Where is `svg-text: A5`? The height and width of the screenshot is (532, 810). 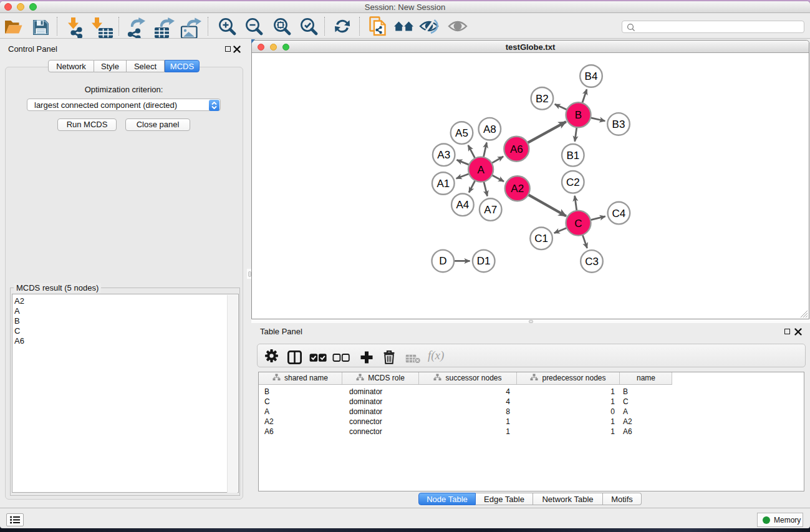 svg-text: A5 is located at coordinates (461, 133).